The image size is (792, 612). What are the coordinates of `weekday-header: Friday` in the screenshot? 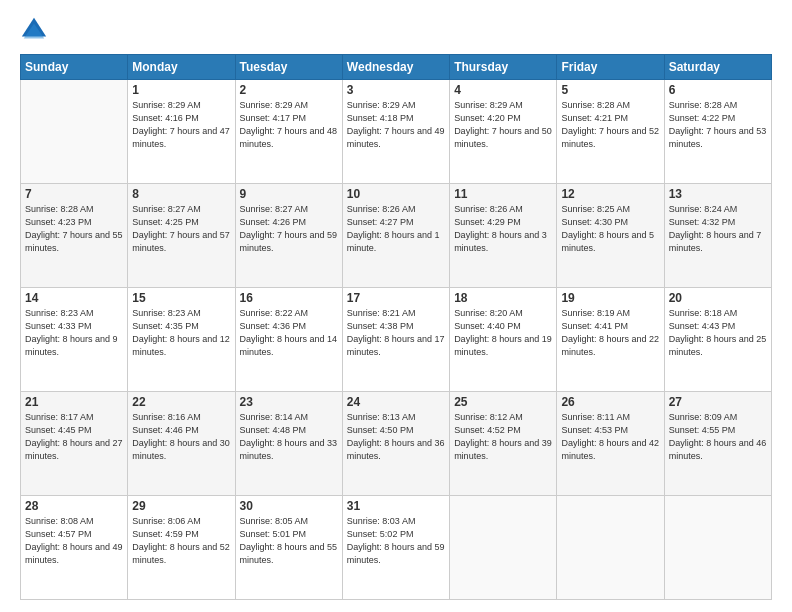 It's located at (610, 68).